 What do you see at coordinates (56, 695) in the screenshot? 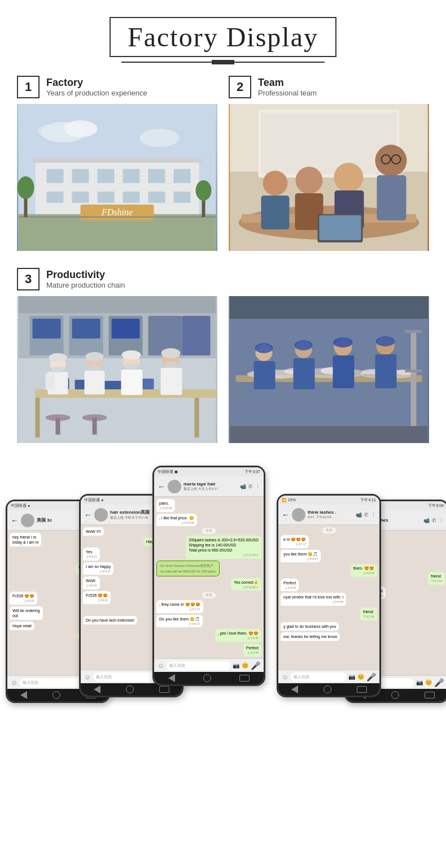
I see `home-nav-icon` at bounding box center [56, 695].